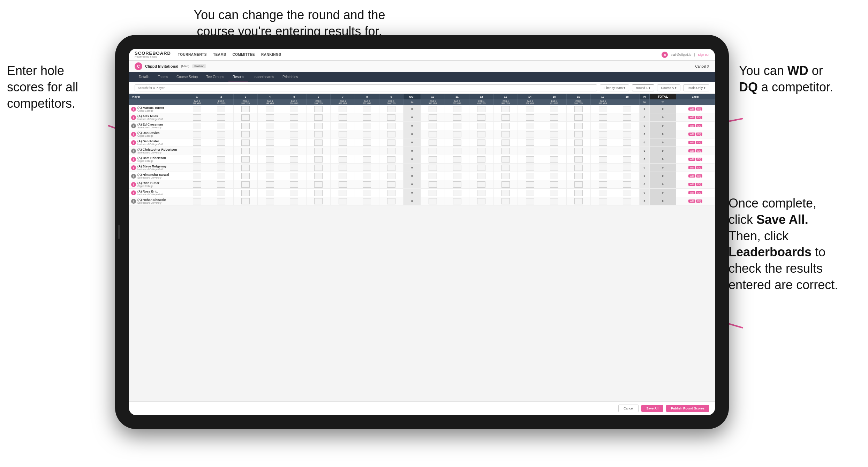  I want to click on tab-leaderboards: Leaderboards, so click(263, 77).